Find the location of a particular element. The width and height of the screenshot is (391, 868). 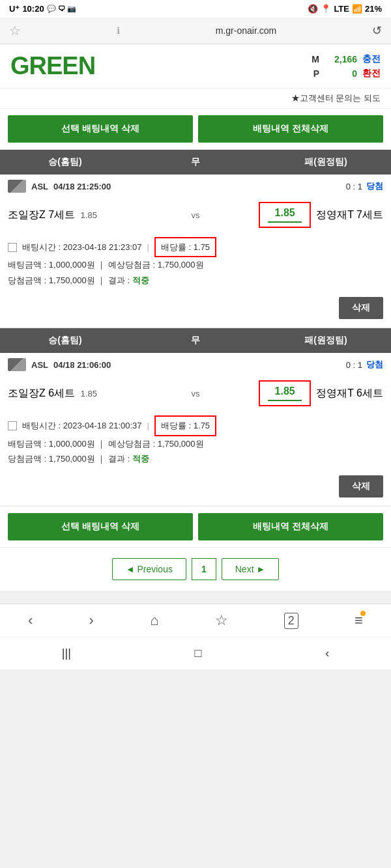

exchange-button: 환전 is located at coordinates (371, 74).